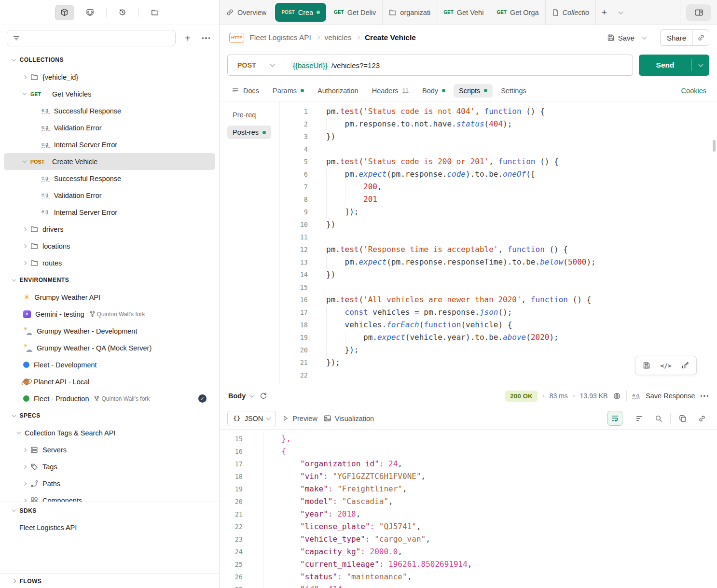 Image resolution: width=717 pixels, height=588 pixels. I want to click on send-options-chevron, so click(701, 65).